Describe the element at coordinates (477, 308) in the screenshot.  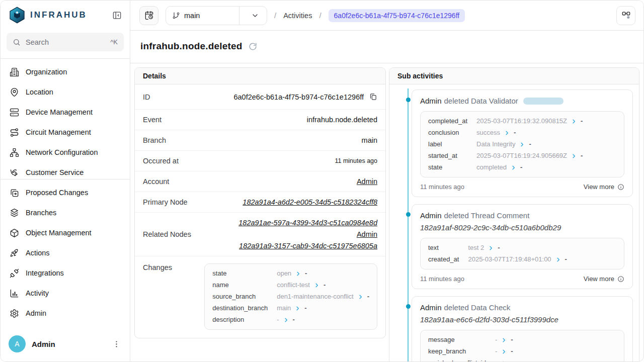
I see `activity-action: deleted Data Check` at that location.